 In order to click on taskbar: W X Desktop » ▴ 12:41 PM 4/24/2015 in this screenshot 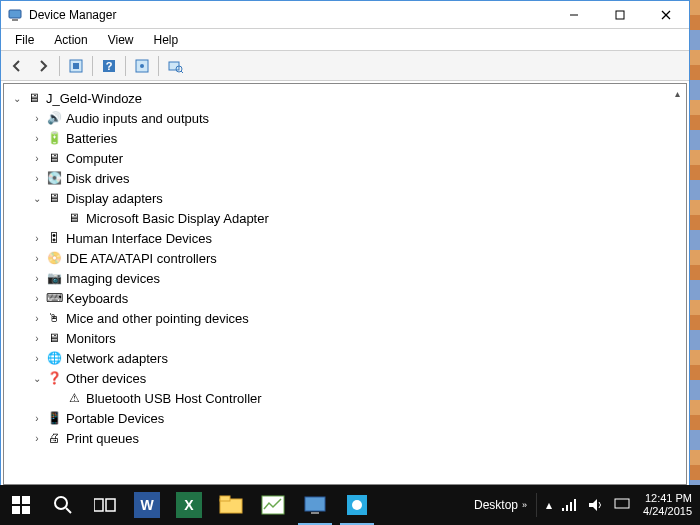, I will do `click(350, 505)`.